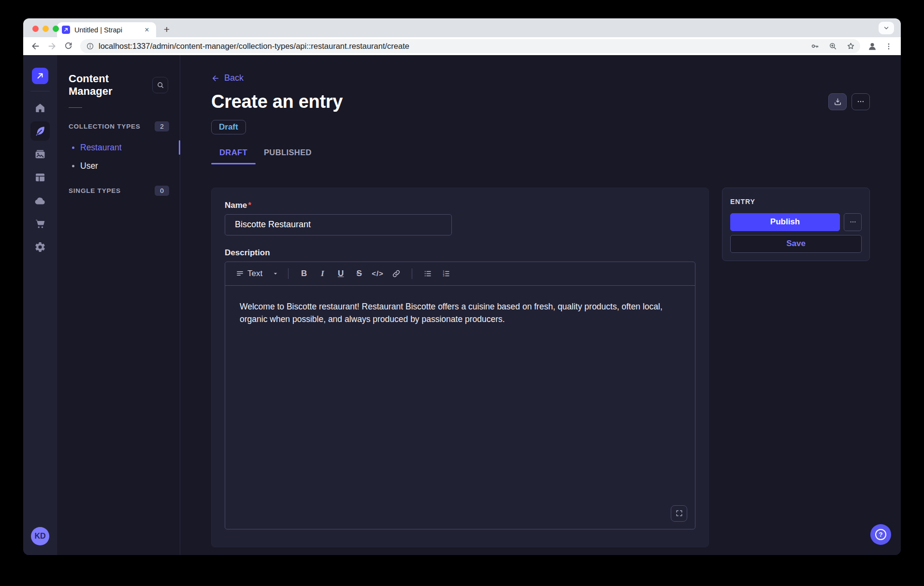 Image resolution: width=924 pixels, height=586 pixels. What do you see at coordinates (52, 46) in the screenshot?
I see `forward-button` at bounding box center [52, 46].